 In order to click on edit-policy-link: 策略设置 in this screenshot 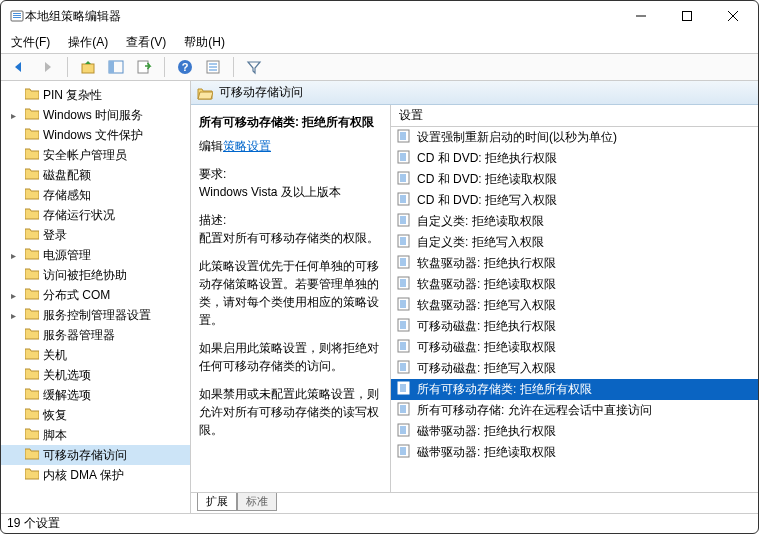, I will do `click(247, 146)`.